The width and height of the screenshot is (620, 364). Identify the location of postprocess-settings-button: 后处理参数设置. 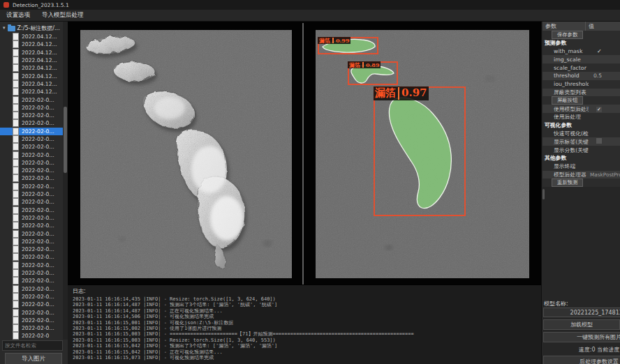
(582, 360).